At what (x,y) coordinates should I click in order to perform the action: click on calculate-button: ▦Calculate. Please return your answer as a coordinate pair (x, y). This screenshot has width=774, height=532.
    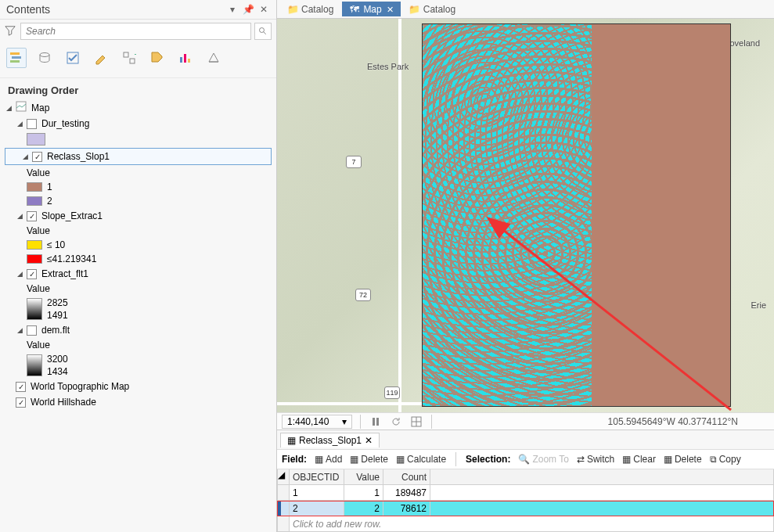
    Looking at the image, I should click on (421, 459).